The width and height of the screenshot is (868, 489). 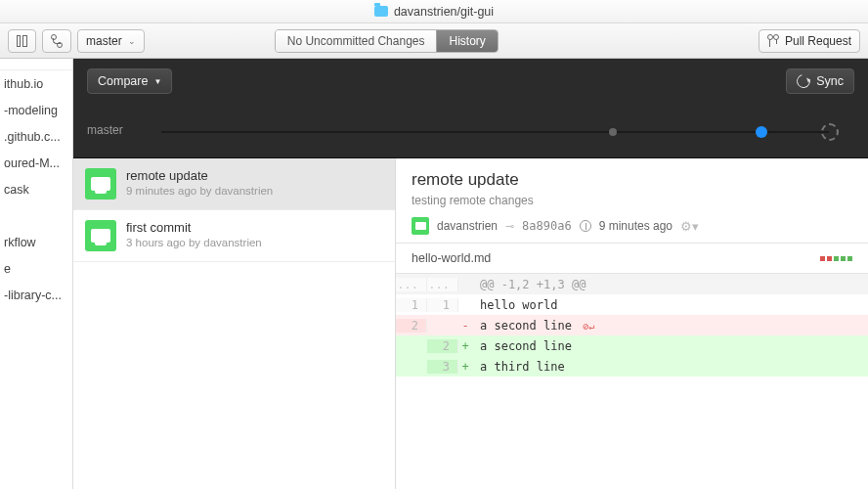 I want to click on commit-description: testing remote changes, so click(x=631, y=200).